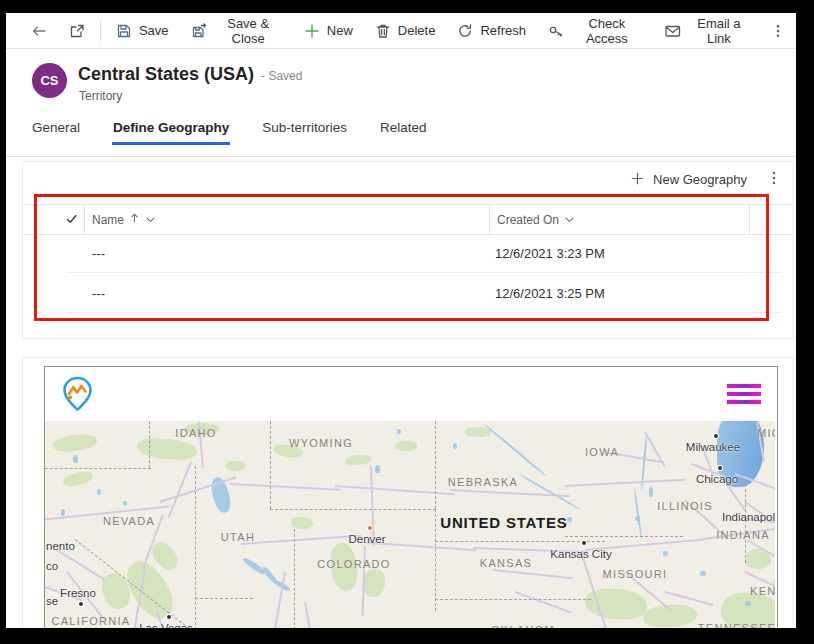  I want to click on entity-type-label: Territory, so click(100, 96).